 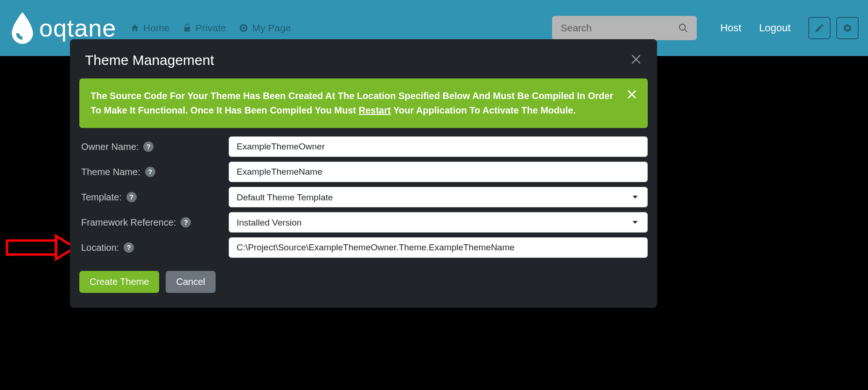 What do you see at coordinates (364, 65) in the screenshot?
I see `modal-header: Theme Management` at bounding box center [364, 65].